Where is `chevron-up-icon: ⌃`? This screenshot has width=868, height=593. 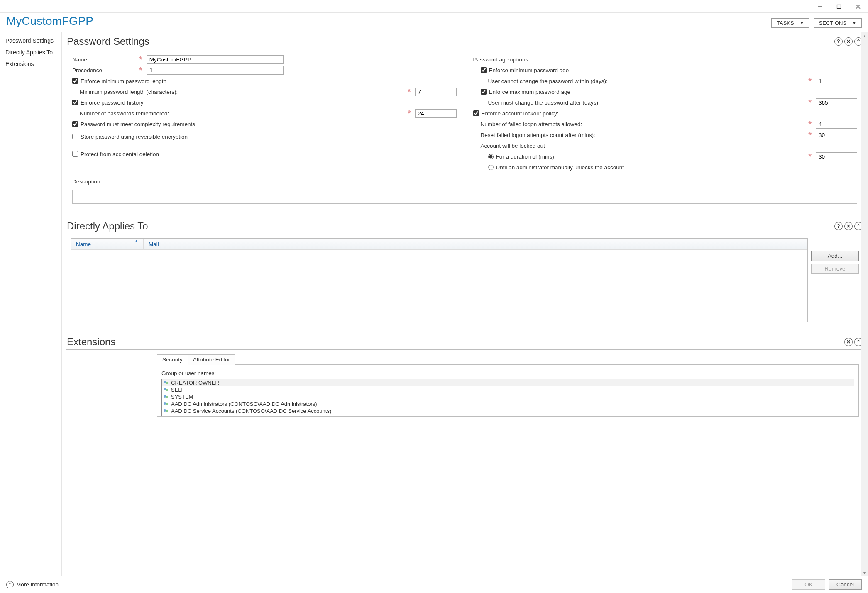 chevron-up-icon: ⌃ is located at coordinates (10, 585).